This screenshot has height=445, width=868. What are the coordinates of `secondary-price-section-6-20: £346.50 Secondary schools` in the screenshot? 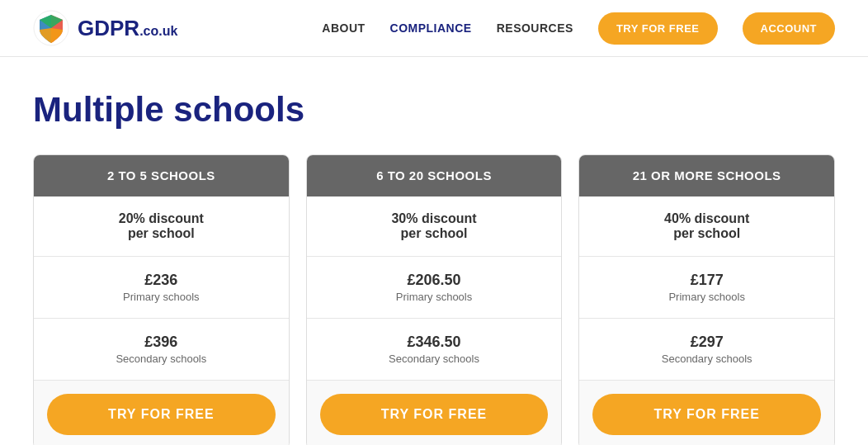 It's located at (434, 350).